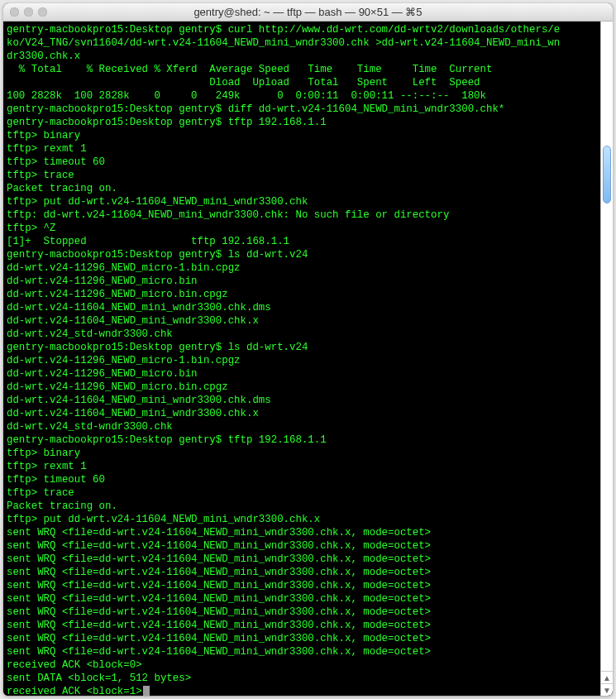 This screenshot has height=699, width=616. Describe the element at coordinates (308, 83) in the screenshot. I see `terminal-line: Dload Upload Total Spent Left Speed` at that location.